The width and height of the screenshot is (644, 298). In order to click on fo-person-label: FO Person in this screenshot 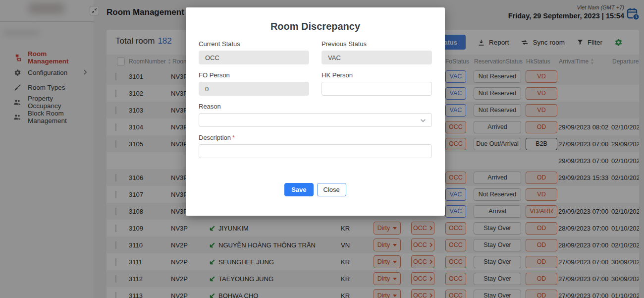, I will do `click(254, 75)`.